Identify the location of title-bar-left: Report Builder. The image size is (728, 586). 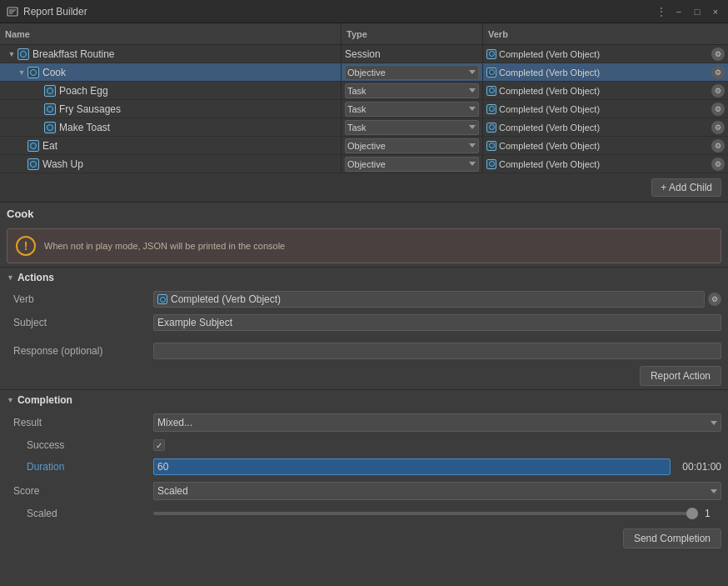
(47, 12).